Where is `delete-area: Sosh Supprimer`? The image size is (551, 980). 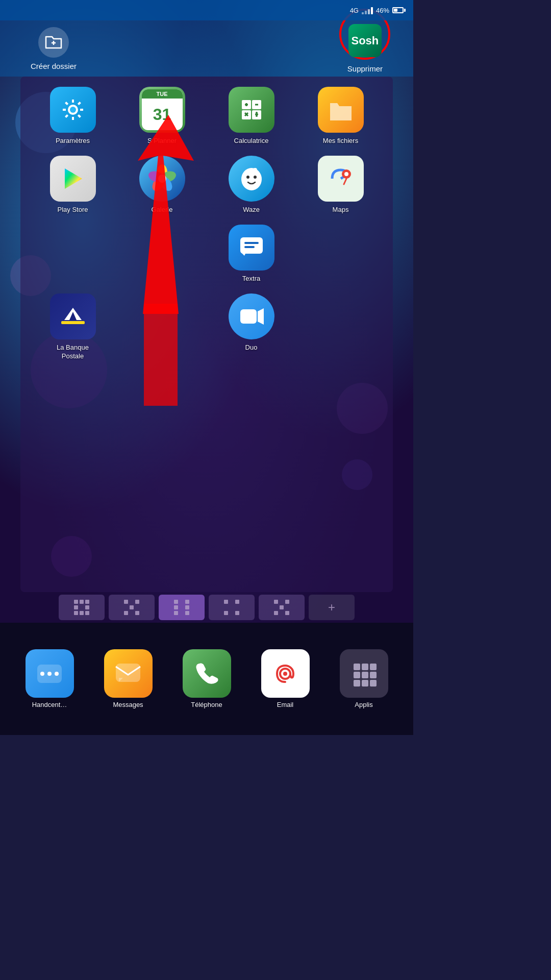
delete-area: Sosh Supprimer is located at coordinates (365, 48).